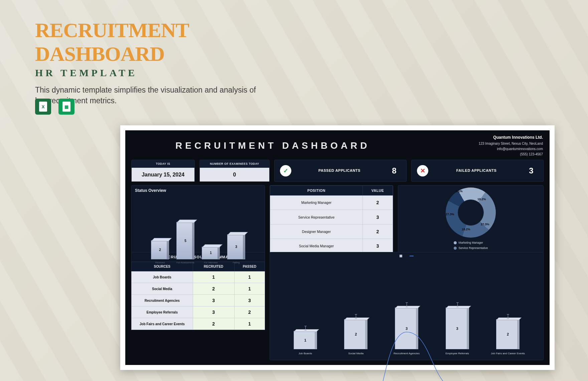 The width and height of the screenshot is (588, 381). What do you see at coordinates (511, 149) in the screenshot?
I see `company-email: info@quantuminnovations.com` at bounding box center [511, 149].